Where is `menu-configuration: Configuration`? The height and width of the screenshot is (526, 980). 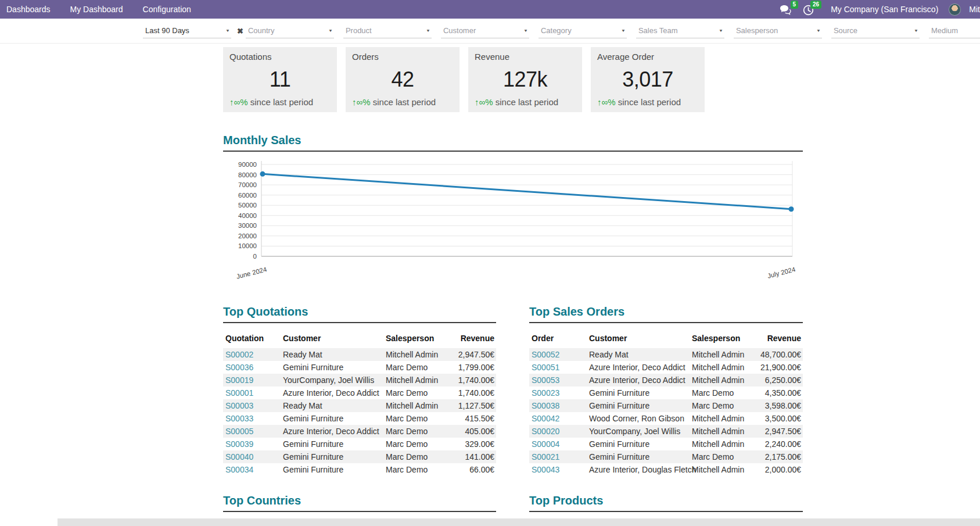 menu-configuration: Configuration is located at coordinates (167, 9).